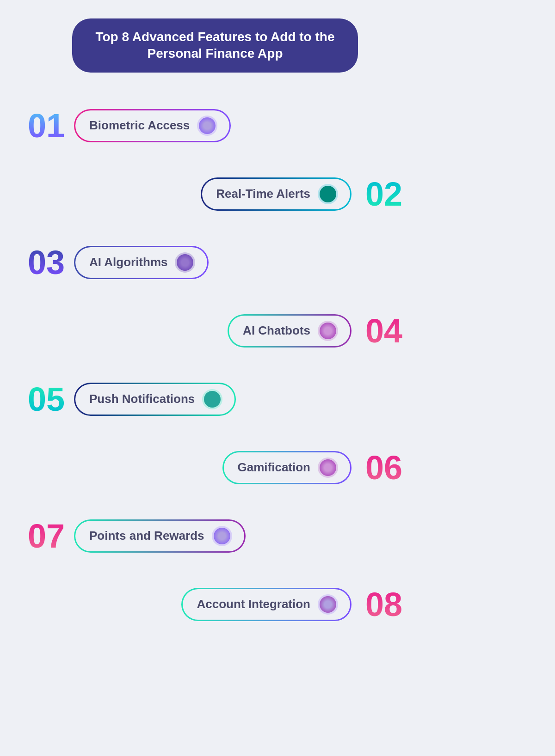  Describe the element at coordinates (153, 126) in the screenshot. I see `feature-pill-01: Biometric Access` at that location.